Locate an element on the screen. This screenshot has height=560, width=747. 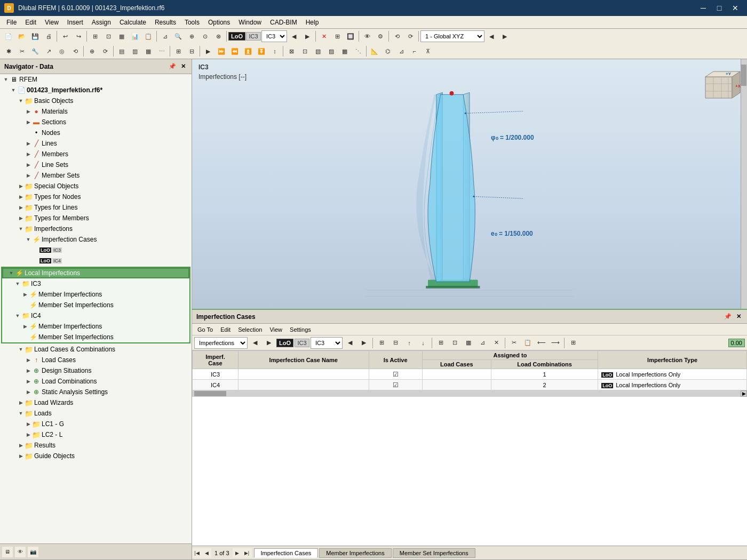
local-imp-expand: ▼ is located at coordinates (11, 273).